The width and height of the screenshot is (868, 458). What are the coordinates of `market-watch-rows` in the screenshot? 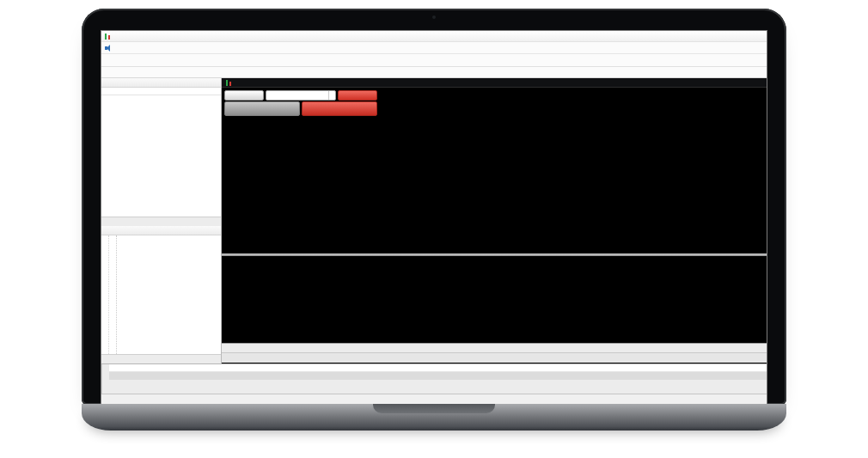 It's located at (162, 156).